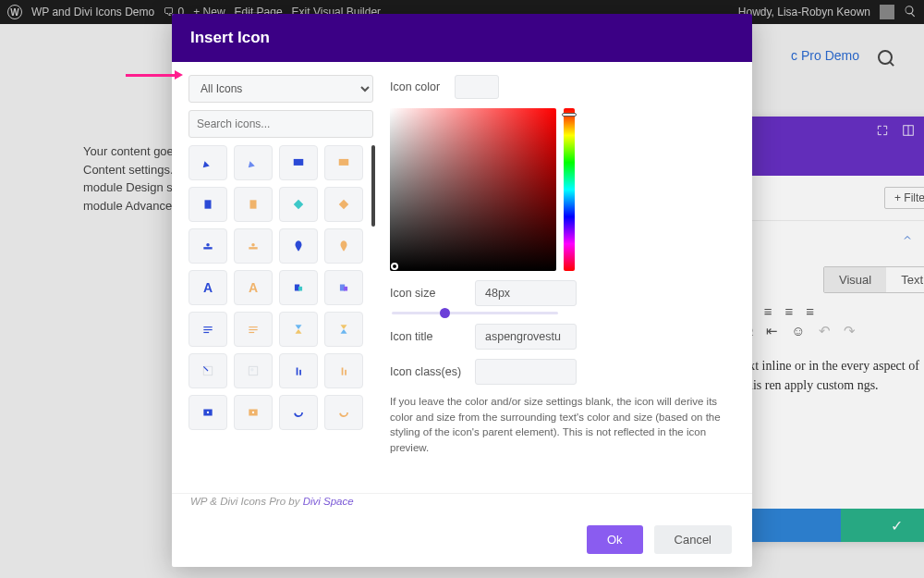 This screenshot has height=578, width=924. What do you see at coordinates (151, 76) in the screenshot?
I see `annotation-arrow` at bounding box center [151, 76].